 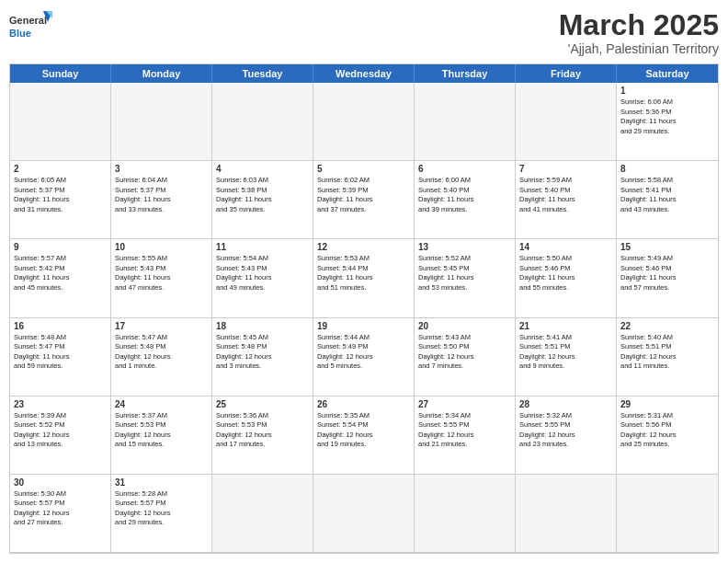 What do you see at coordinates (41, 195) in the screenshot?
I see `sun-info: Sunrise: 6:05 AM Sunset: 5:37 PM Dayligh…` at bounding box center [41, 195].